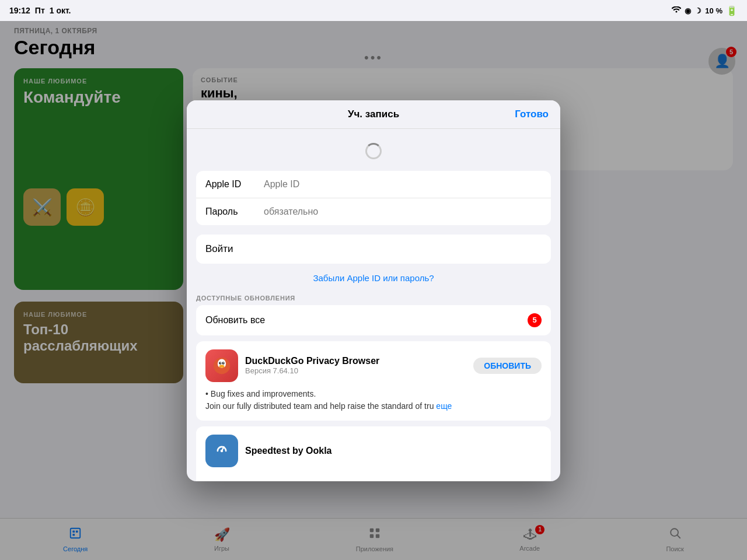 This screenshot has width=747, height=560. I want to click on spinner-area, so click(374, 150).